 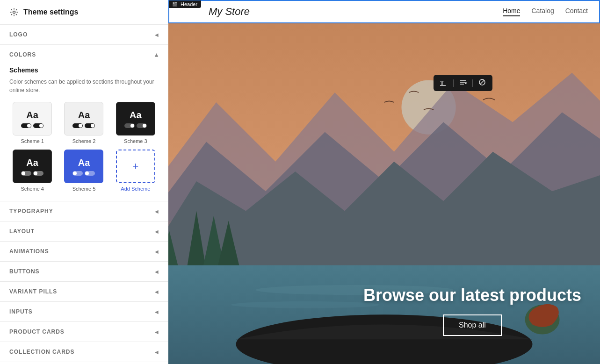 I want to click on scheme1-toggle2, so click(x=38, y=126).